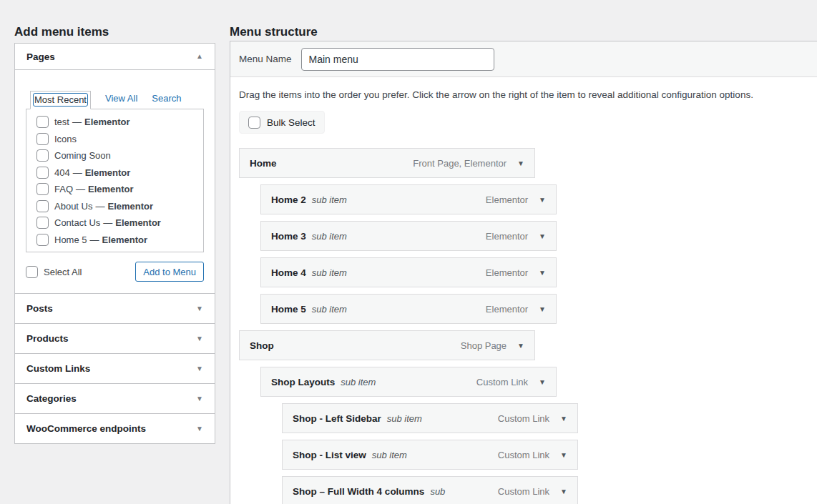  Describe the element at coordinates (114, 368) in the screenshot. I see `accordion-section: Custom Links ▼` at that location.